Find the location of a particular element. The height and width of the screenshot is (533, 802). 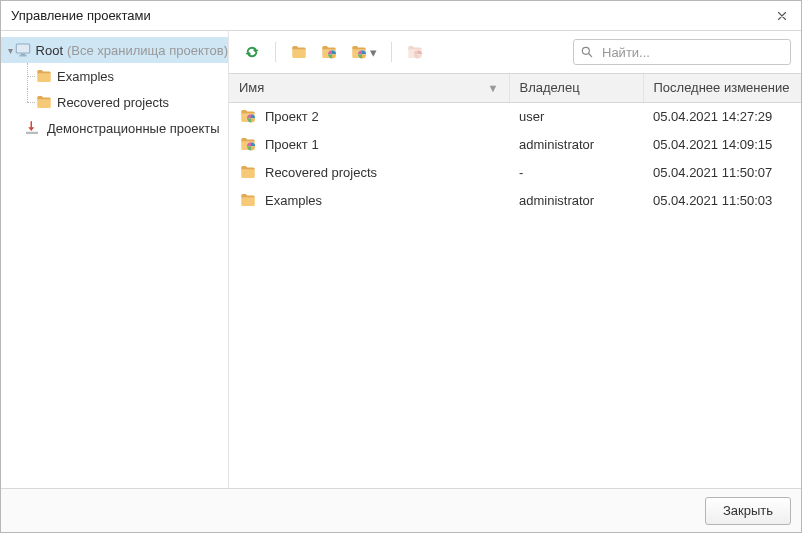

sort-desc-icon: ▼ is located at coordinates (494, 88).